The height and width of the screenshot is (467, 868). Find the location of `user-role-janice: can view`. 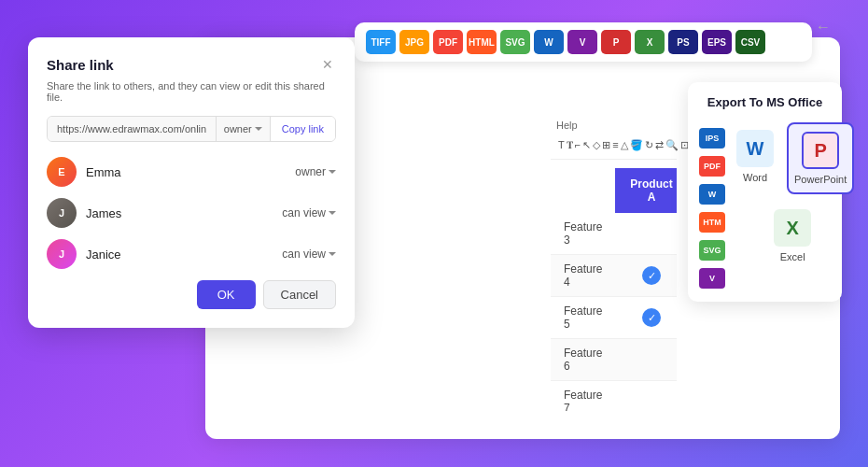

user-role-janice: can view is located at coordinates (309, 254).